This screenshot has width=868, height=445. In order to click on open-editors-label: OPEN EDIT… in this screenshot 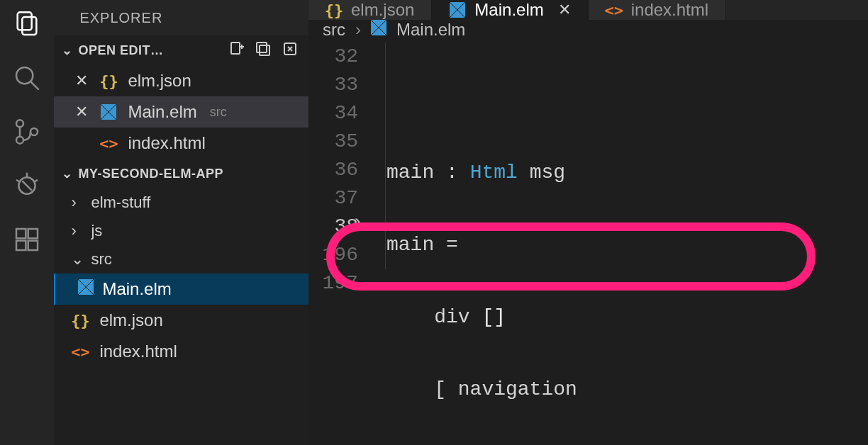, I will do `click(121, 51)`.